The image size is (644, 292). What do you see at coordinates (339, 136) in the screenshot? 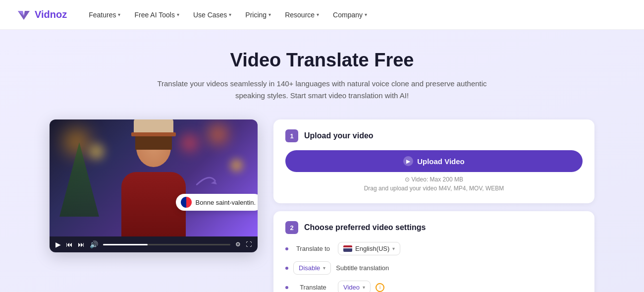
I see `step1-title: Upload your video` at bounding box center [339, 136].